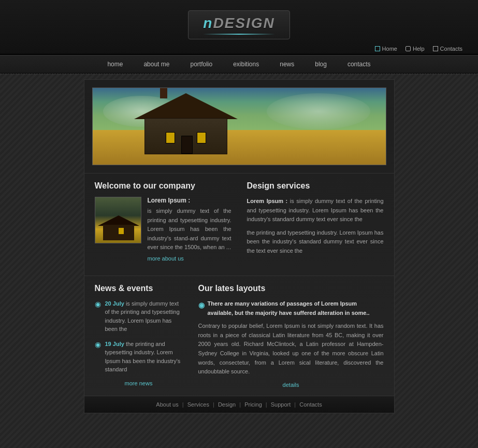 The width and height of the screenshot is (478, 448). I want to click on news-item-1-text: 20 July is simply dummy text of the prin…, so click(144, 316).